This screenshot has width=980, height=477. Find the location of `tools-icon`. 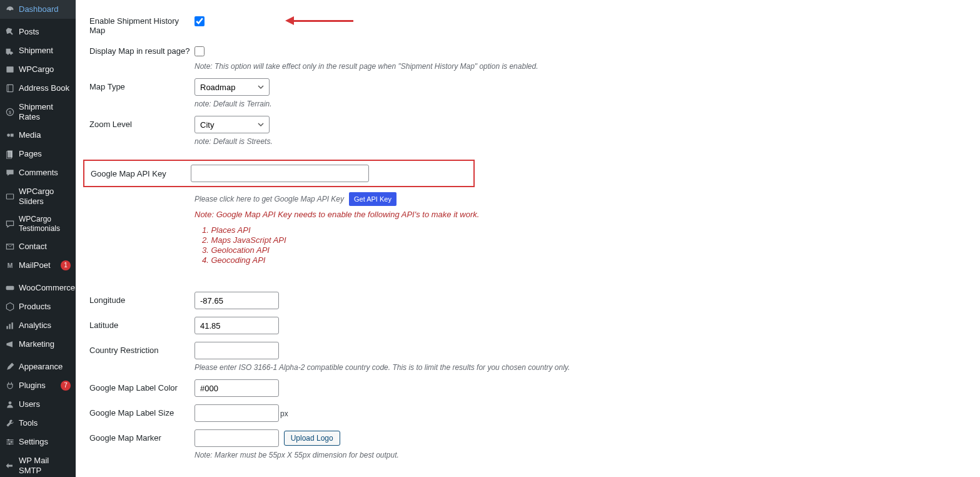

tools-icon is located at coordinates (10, 423).